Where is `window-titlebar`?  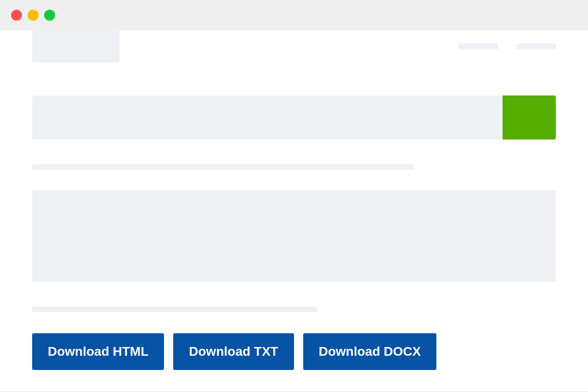
window-titlebar is located at coordinates (294, 15).